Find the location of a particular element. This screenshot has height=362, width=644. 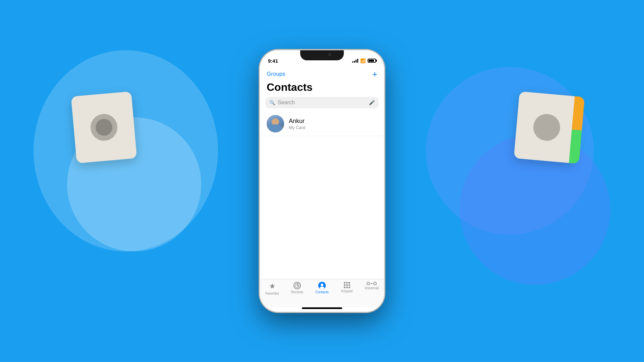

tab-voicemail-label: Voicemail is located at coordinates (372, 288).